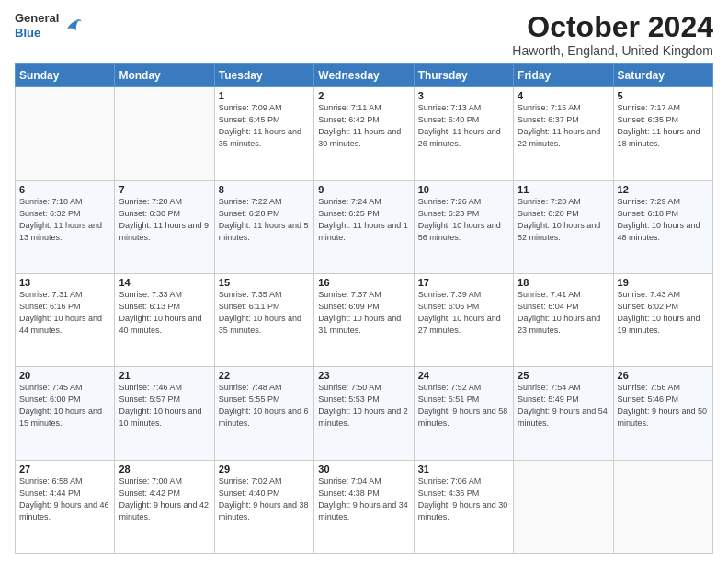 The width and height of the screenshot is (728, 563). I want to click on table-row: 1Sunrise: 7:09 AM Sunset: 6:45 PM Daylig…, so click(264, 134).